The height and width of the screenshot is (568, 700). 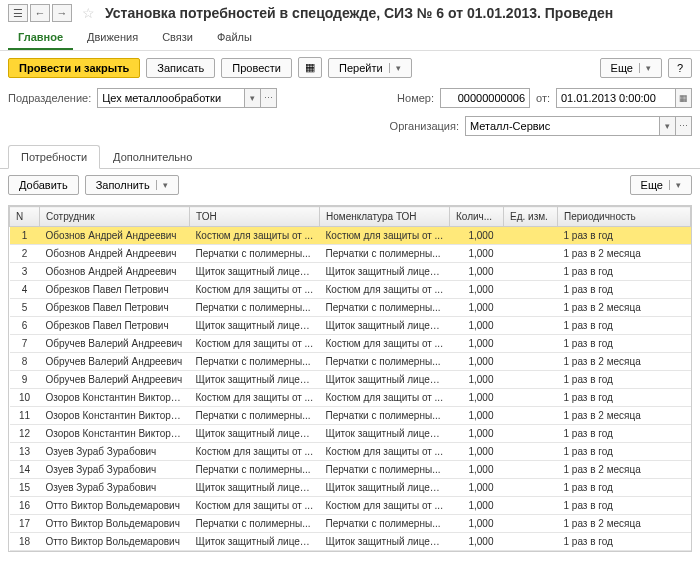 What do you see at coordinates (40, 13) in the screenshot?
I see `back-button: ←` at bounding box center [40, 13].